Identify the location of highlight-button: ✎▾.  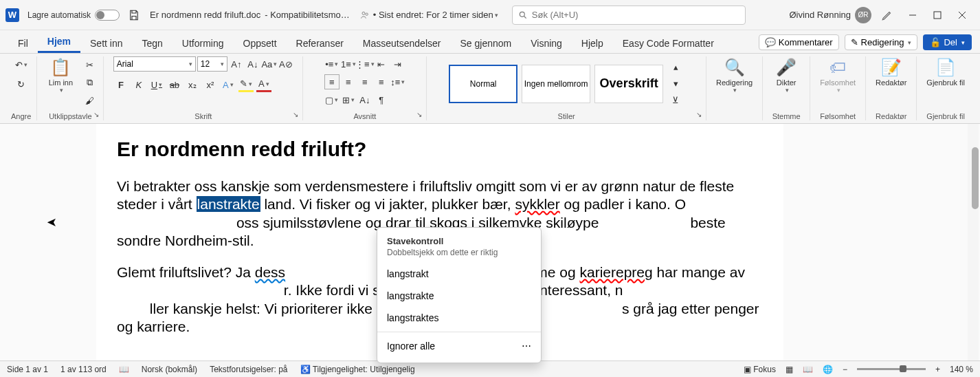
(246, 85).